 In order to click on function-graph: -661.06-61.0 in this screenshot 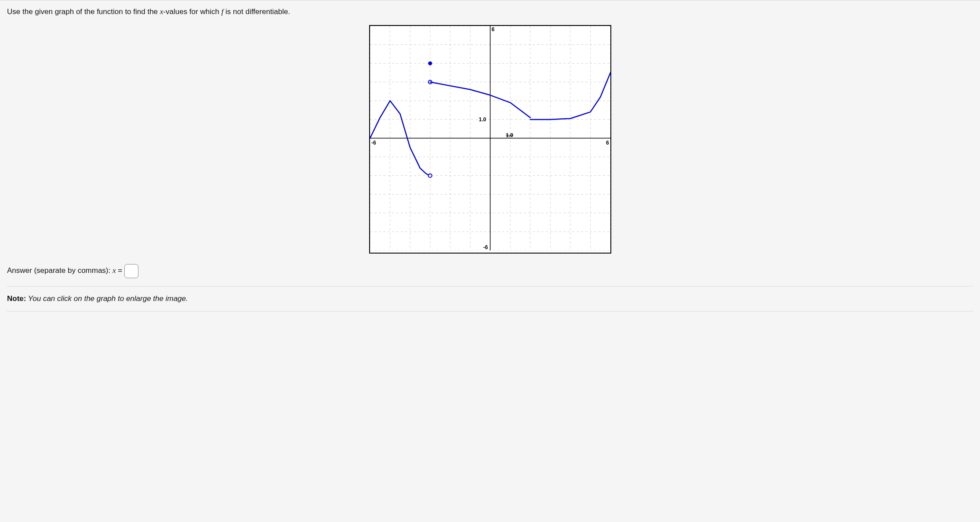, I will do `click(490, 138)`.